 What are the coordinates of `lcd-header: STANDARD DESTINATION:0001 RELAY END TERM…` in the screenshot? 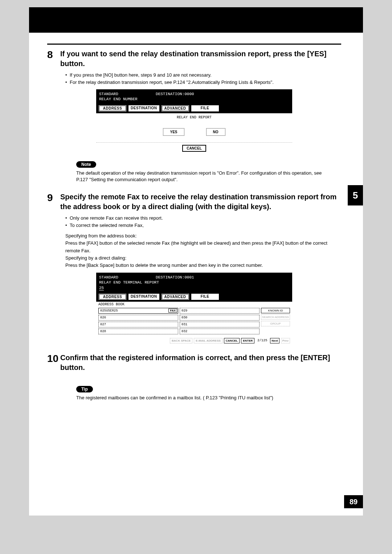 It's located at (194, 282).